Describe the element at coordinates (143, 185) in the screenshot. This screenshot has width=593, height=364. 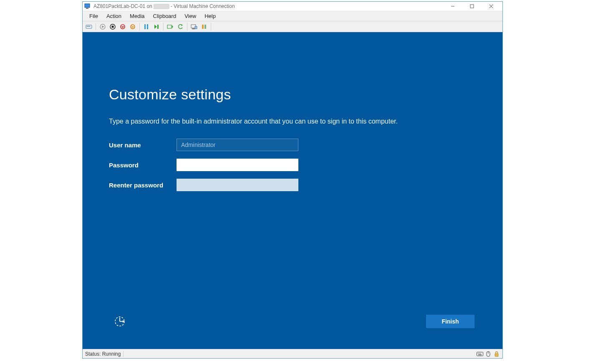
I see `reenter-label: Reenter password` at that location.